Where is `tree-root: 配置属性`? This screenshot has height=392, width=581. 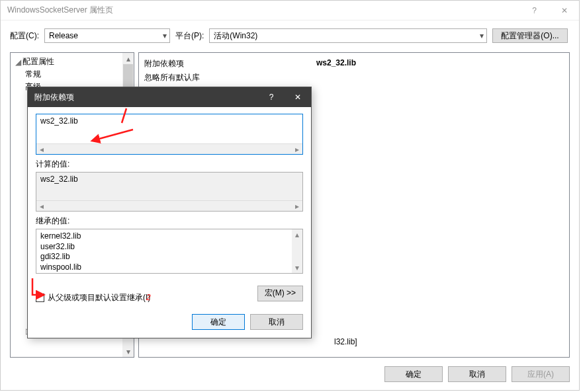
tree-root: 配置属性 is located at coordinates (38, 62).